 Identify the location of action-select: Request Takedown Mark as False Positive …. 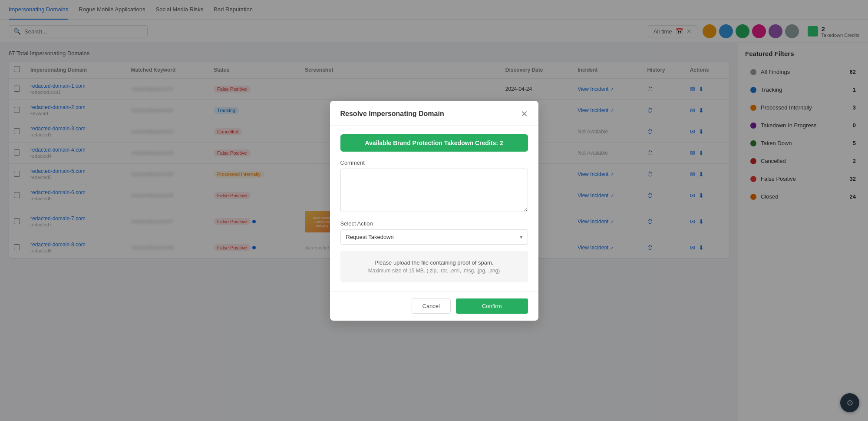
(434, 237).